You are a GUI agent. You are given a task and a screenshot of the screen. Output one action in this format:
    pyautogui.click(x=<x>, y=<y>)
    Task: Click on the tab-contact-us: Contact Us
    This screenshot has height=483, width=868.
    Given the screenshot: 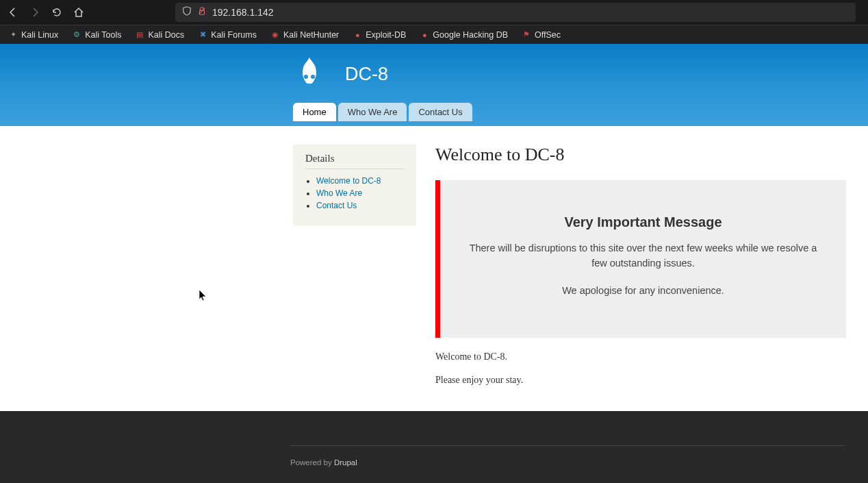 What is the action you would take?
    pyautogui.click(x=440, y=112)
    